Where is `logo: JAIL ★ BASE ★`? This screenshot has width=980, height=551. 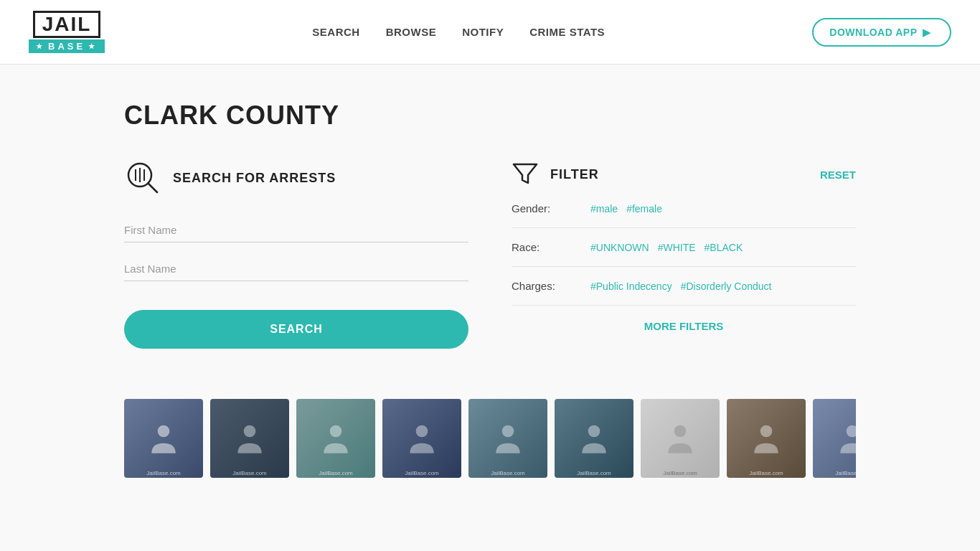
logo: JAIL ★ BASE ★ is located at coordinates (67, 32).